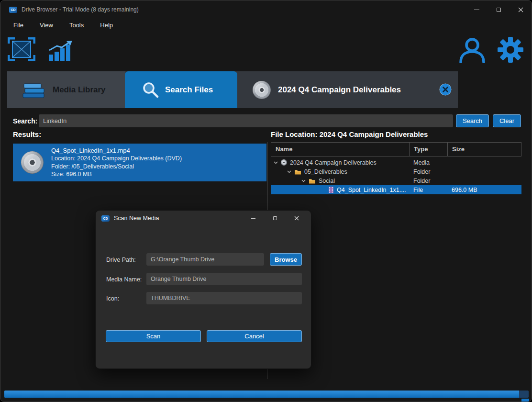 The width and height of the screenshot is (532, 402). I want to click on tree-row: 05_Deliverables Folder, so click(396, 171).